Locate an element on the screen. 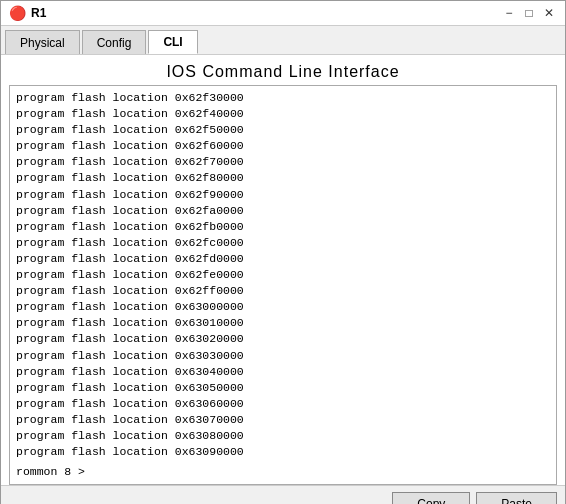 The height and width of the screenshot is (504, 566). cli-heading: IOS Command Line Interface is located at coordinates (283, 70).